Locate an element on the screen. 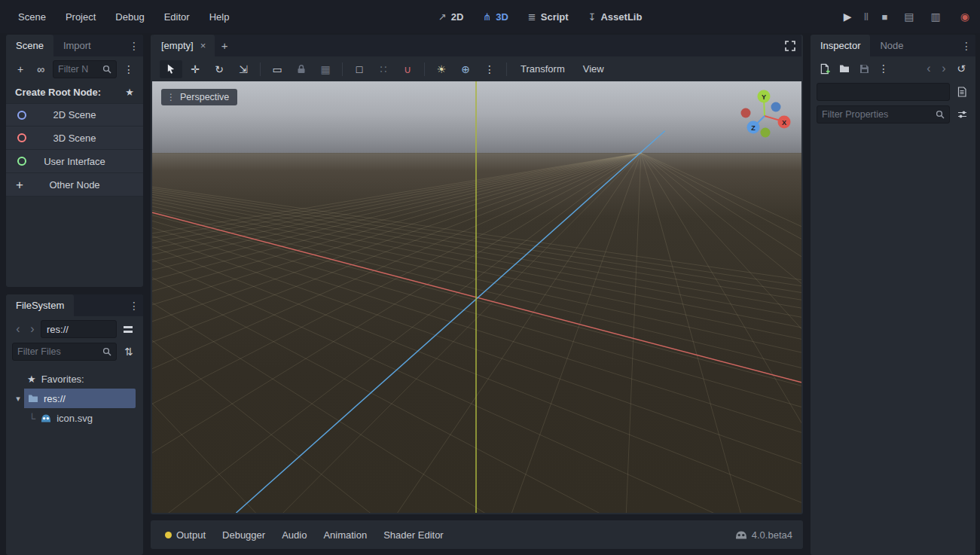  inspector-filter-input is located at coordinates (877, 114).